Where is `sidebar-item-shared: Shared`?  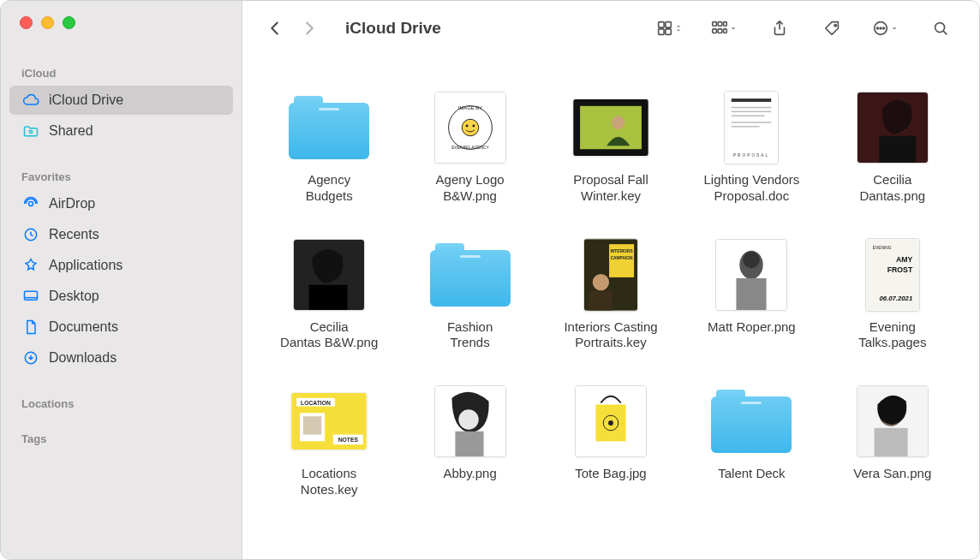 sidebar-item-shared: Shared is located at coordinates (122, 131).